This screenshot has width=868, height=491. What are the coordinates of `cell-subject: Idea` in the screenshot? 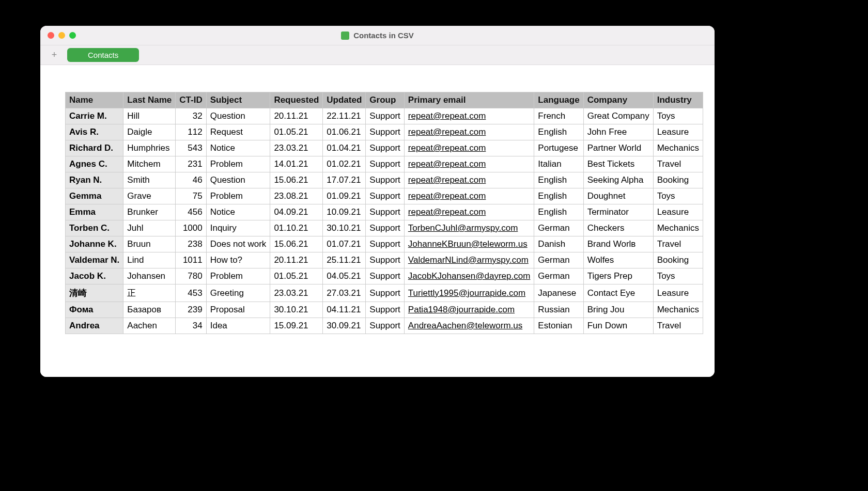 It's located at (238, 326).